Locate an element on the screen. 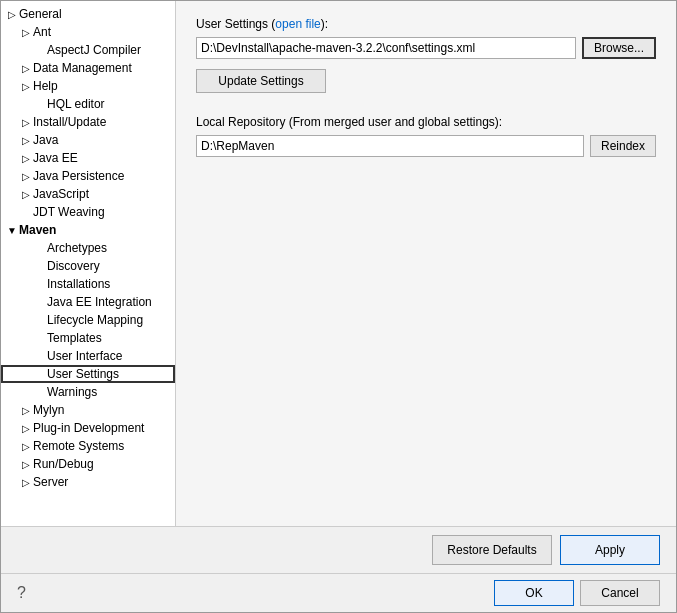 Image resolution: width=677 pixels, height=613 pixels. sidebar-label-server: Server is located at coordinates (102, 482).